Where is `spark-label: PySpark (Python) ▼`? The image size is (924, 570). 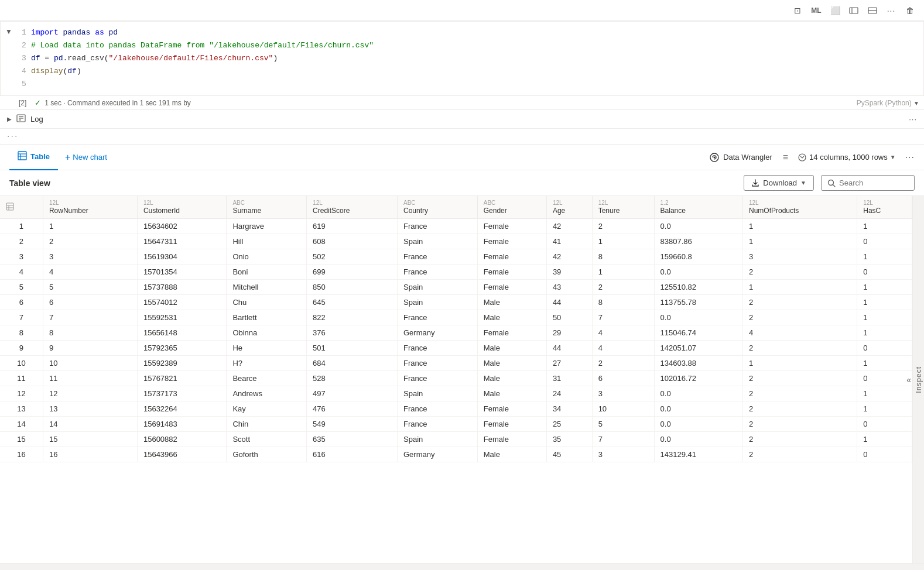
spark-label: PySpark (Python) ▼ is located at coordinates (888, 103).